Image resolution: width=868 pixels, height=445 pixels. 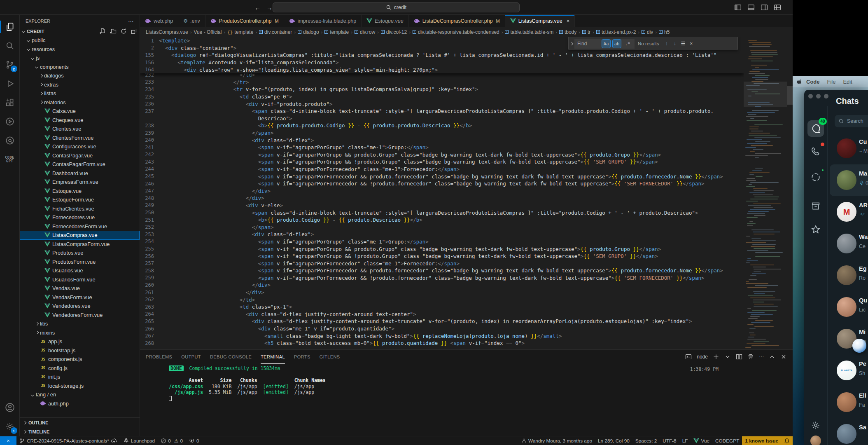 I want to click on breadcrumb-item: h5, so click(x=664, y=32).